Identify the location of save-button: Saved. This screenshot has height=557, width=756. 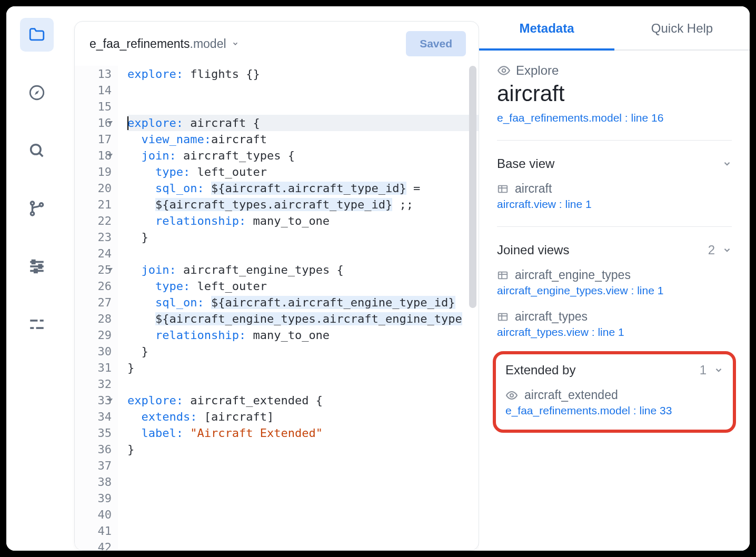
(436, 44).